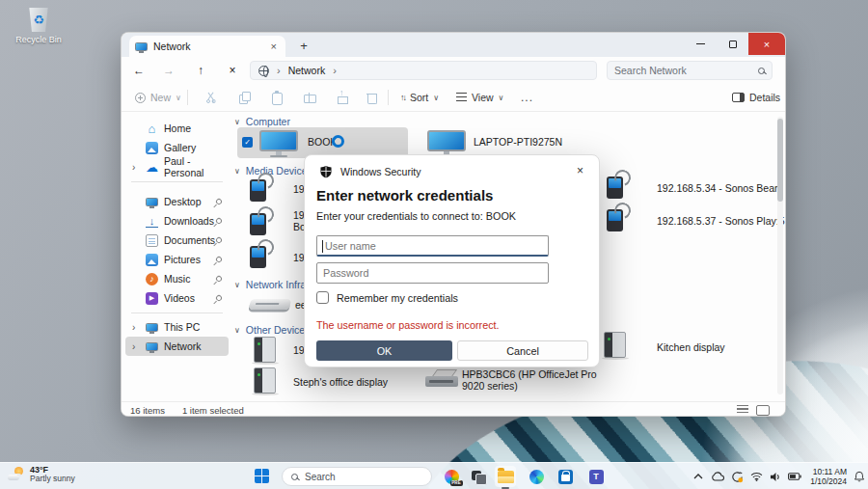 This screenshot has width=868, height=489. Describe the element at coordinates (326, 172) in the screenshot. I see `security-shield-icon` at that location.